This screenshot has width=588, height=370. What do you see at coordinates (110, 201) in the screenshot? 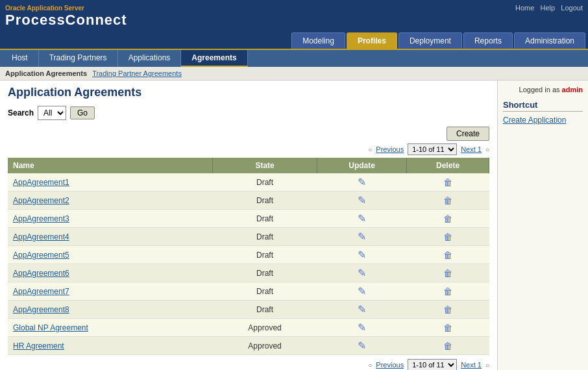
I see `cell-name: AppAgreement2` at bounding box center [110, 201].